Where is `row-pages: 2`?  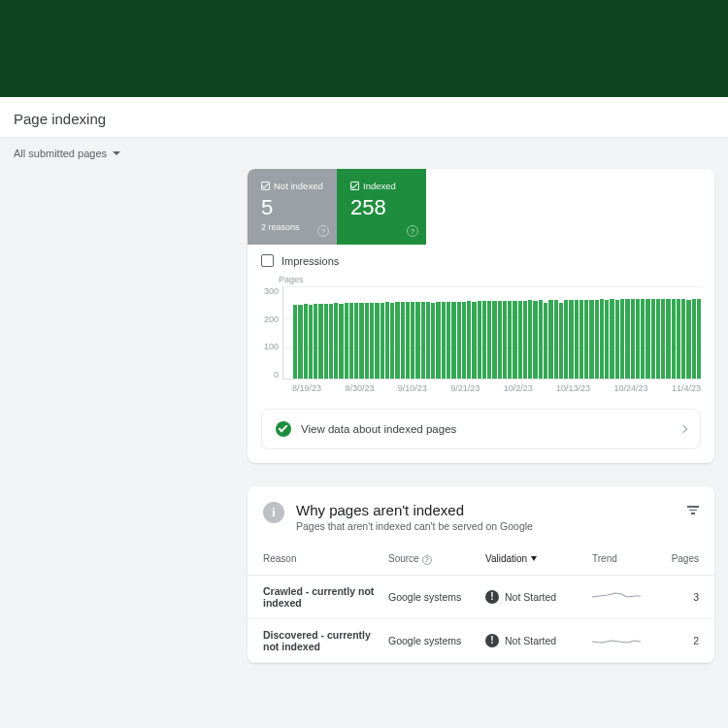 row-pages: 2 is located at coordinates (679, 641).